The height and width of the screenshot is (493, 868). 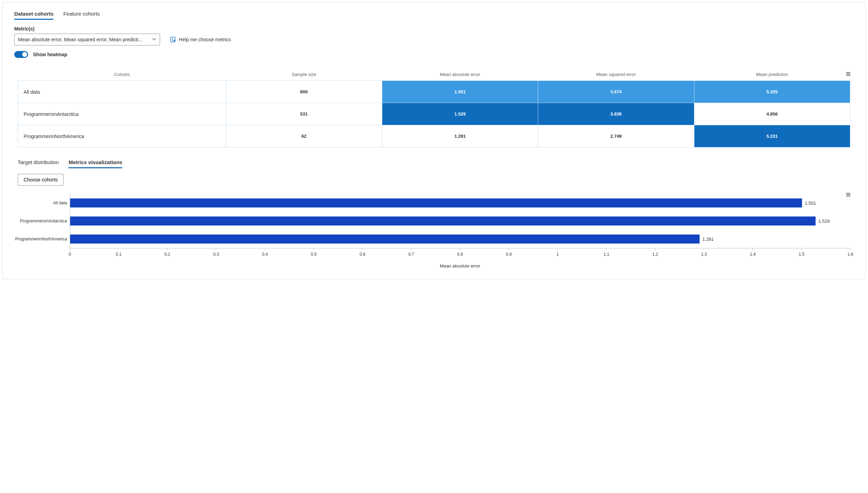 What do you see at coordinates (265, 253) in the screenshot?
I see `chart-x-tick: 0.4` at bounding box center [265, 253].